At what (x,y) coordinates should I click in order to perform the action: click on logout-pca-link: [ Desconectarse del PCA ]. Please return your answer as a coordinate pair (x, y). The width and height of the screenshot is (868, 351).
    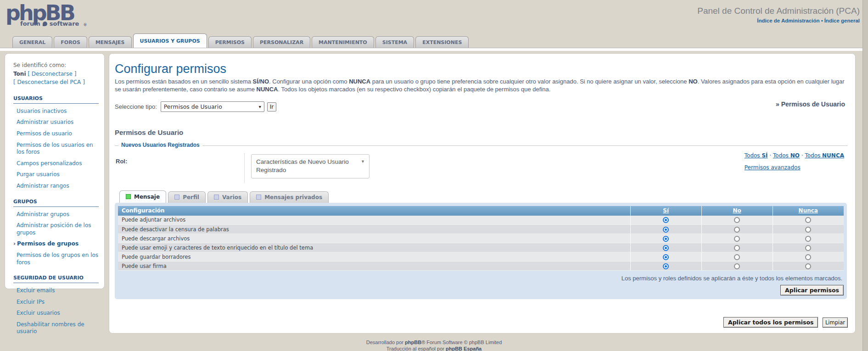
    Looking at the image, I should click on (49, 82).